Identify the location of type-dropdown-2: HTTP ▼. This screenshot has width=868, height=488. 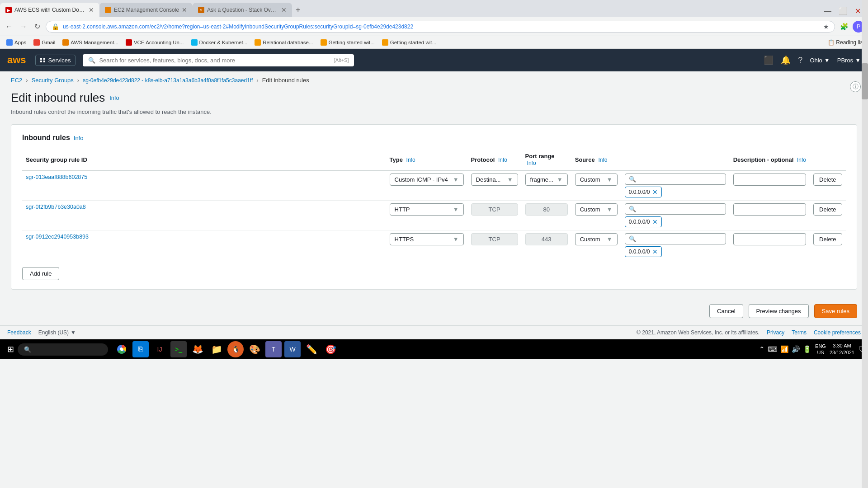
(427, 210).